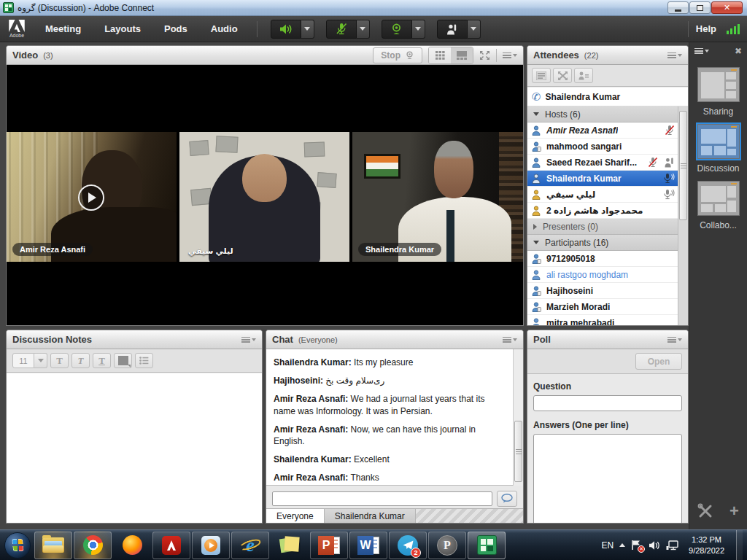 This screenshot has height=560, width=747. Describe the element at coordinates (734, 511) in the screenshot. I see `add-layout-icon: +` at that location.